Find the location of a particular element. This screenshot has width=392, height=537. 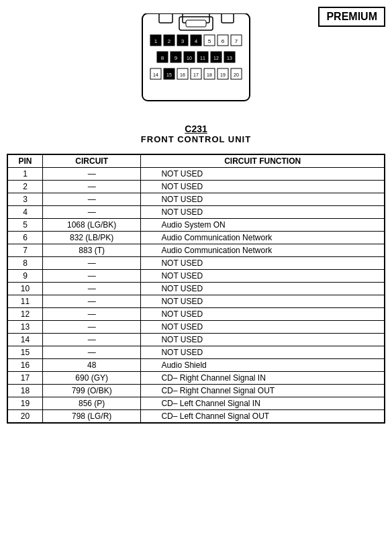

cell-function: CD– Right Channel Signal IN is located at coordinates (263, 379).